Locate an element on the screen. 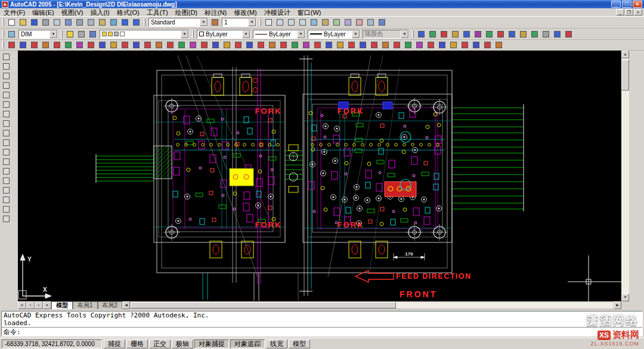 This screenshot has height=349, width=644. close-button: × is located at coordinates (637, 4).